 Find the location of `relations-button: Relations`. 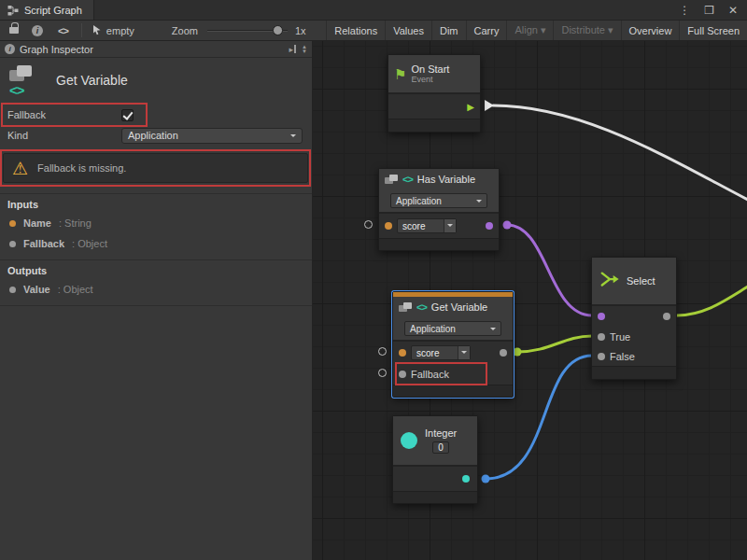

relations-button: Relations is located at coordinates (355, 30).